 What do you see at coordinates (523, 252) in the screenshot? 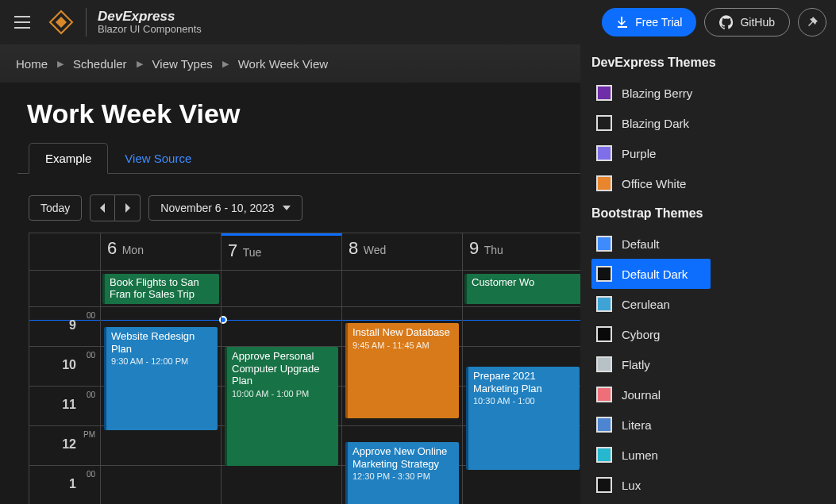
I see `day-header: 9 Thu` at bounding box center [523, 252].